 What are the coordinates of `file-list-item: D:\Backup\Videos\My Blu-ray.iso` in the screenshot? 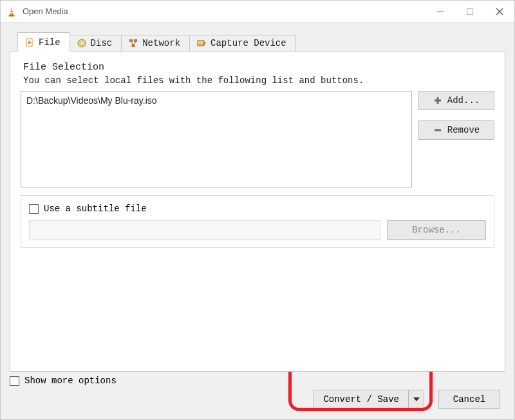 It's located at (216, 100).